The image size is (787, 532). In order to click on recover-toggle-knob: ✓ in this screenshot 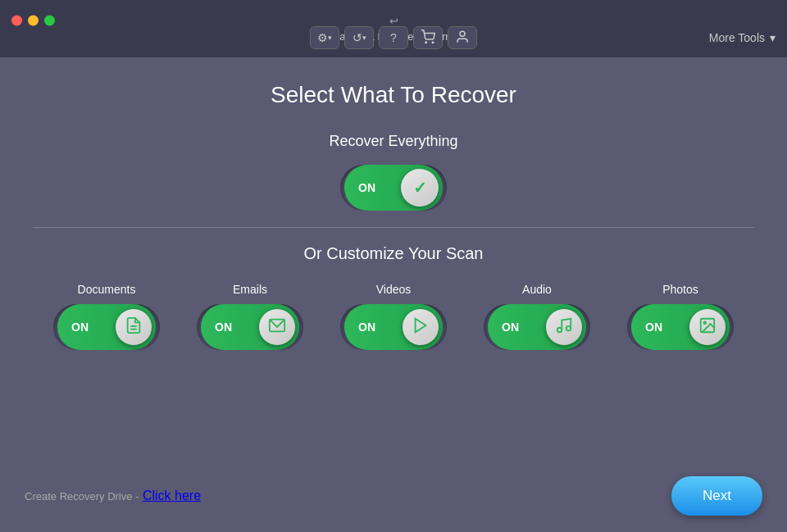, I will do `click(420, 188)`.